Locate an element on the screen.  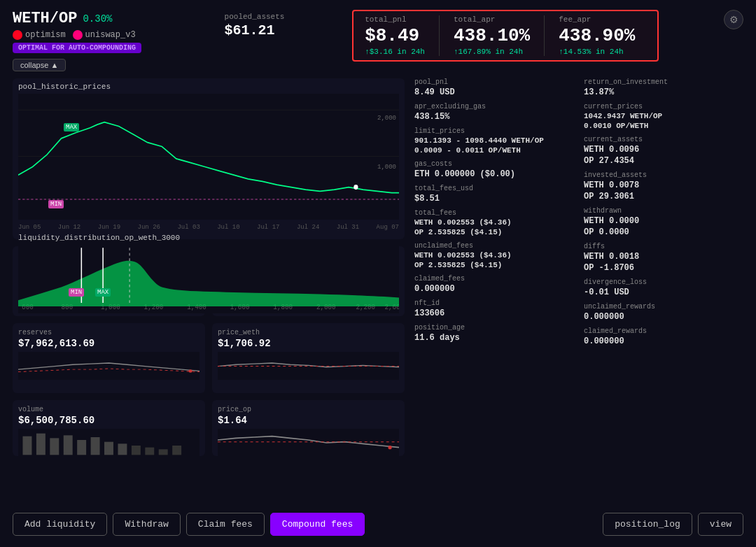
claim-fees-button: Claim fees is located at coordinates (225, 525).